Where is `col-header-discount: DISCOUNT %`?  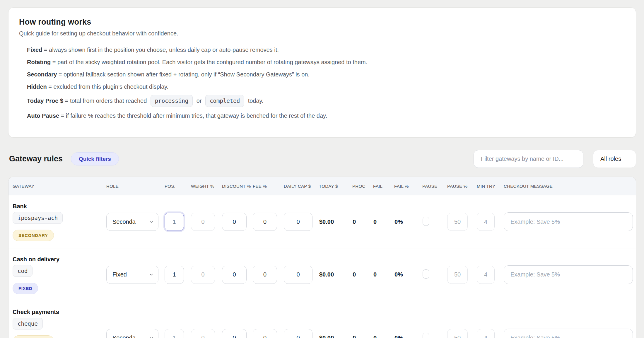
col-header-discount: DISCOUNT % is located at coordinates (237, 186).